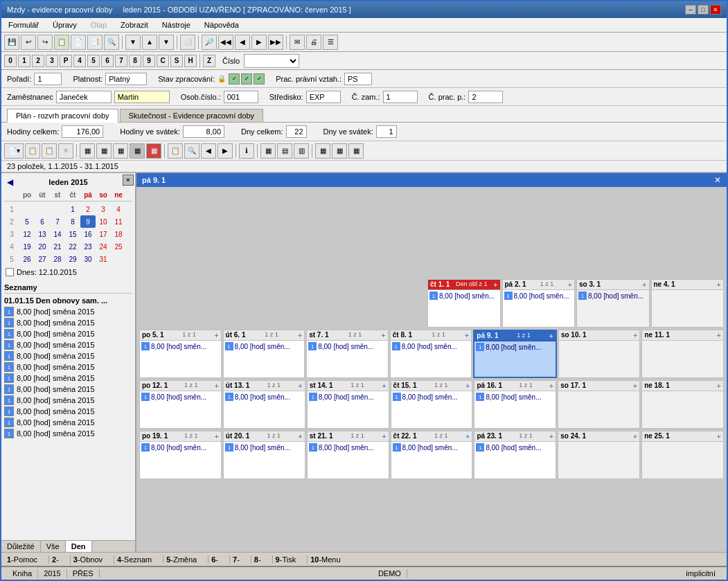  What do you see at coordinates (515, 404) in the screenshot?
I see `day-cell-jan16: pá 16. 1 1 z 1 + 1 8,00 [hod] směn...` at bounding box center [515, 404].